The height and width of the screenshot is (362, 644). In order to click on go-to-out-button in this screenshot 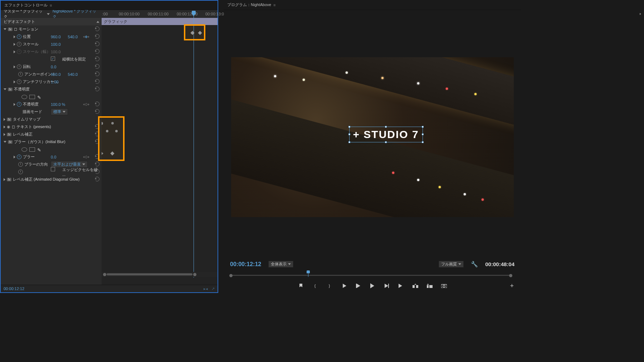, I will do `click(401, 286)`.